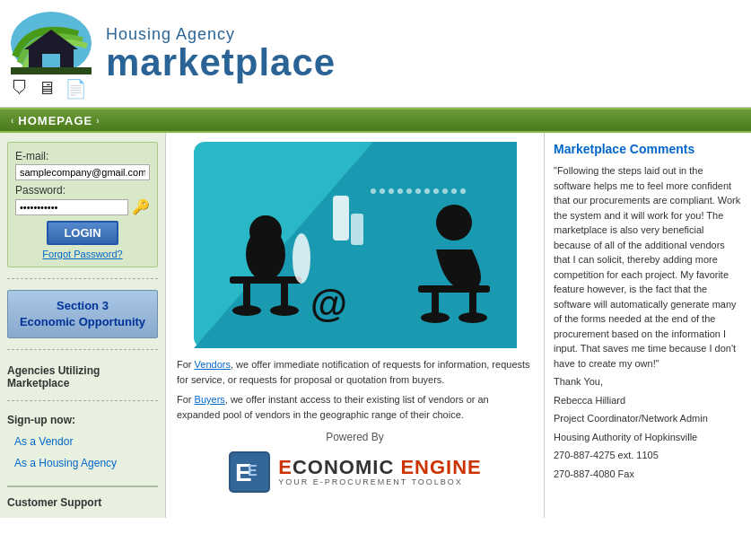 Image resolution: width=751 pixels, height=560 pixels. I want to click on vendors-link: Vendors, so click(213, 364).